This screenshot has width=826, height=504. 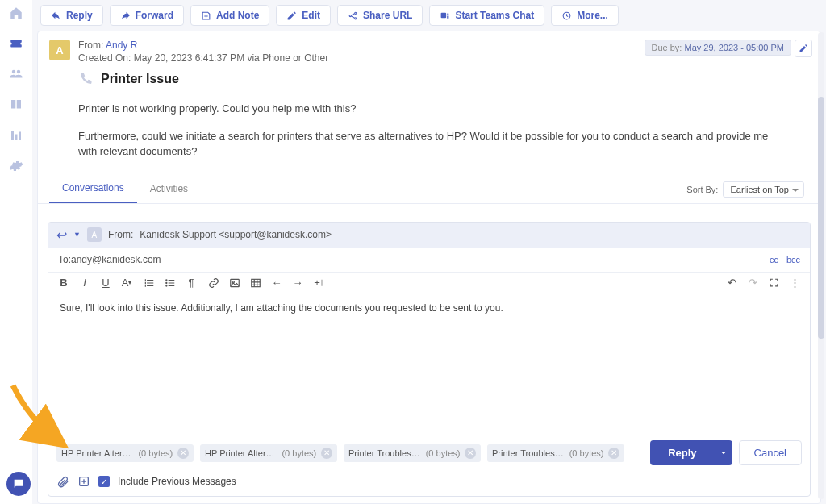 I want to click on nav-knowledge-icon, so click(x=16, y=105).